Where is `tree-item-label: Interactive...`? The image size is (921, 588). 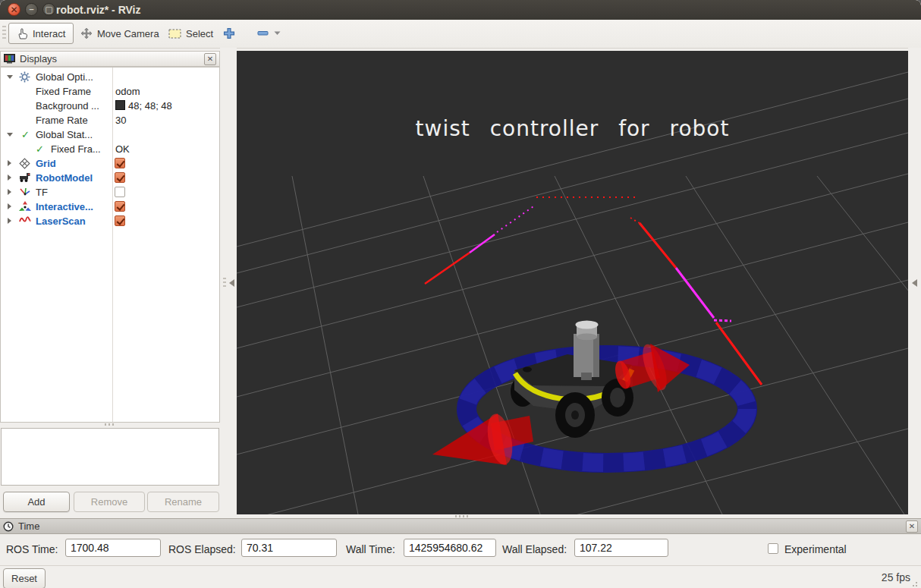 tree-item-label: Interactive... is located at coordinates (64, 206).